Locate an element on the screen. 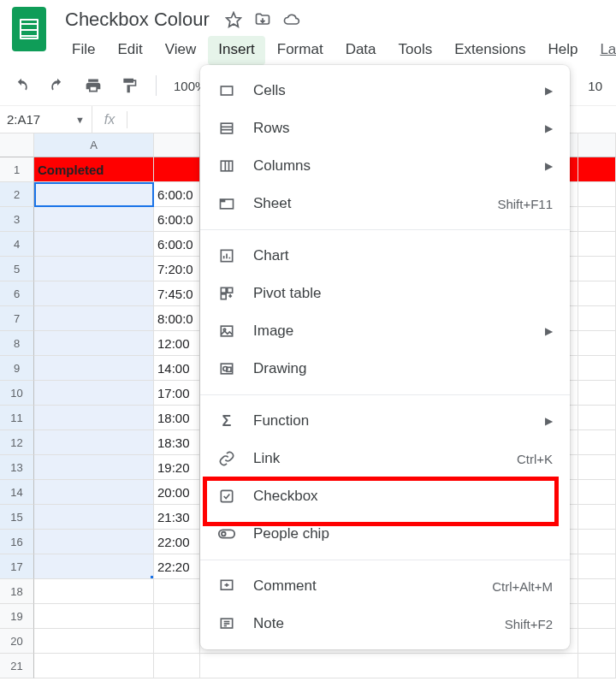 This screenshot has width=616, height=699. menu-item-note: Note Shift+F2 is located at coordinates (385, 624).